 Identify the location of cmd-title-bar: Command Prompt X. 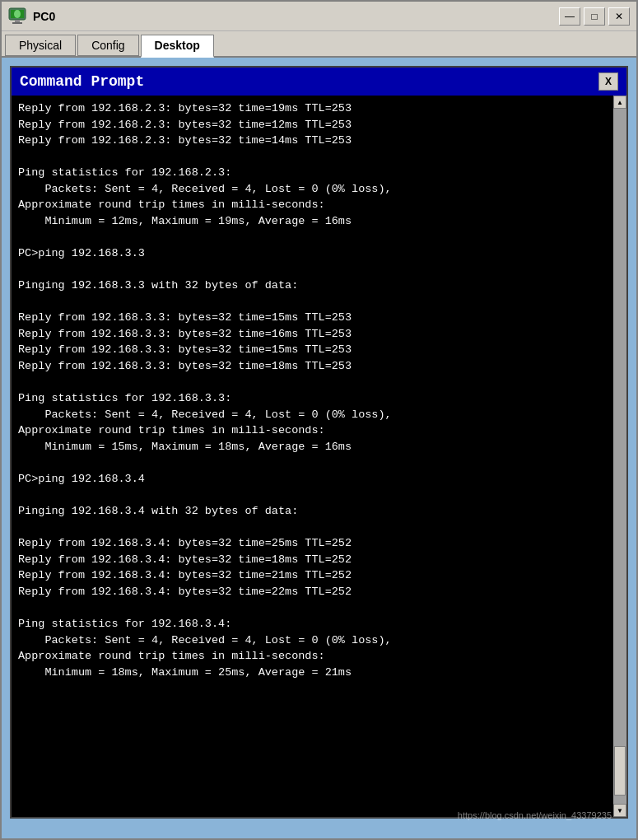
(319, 82).